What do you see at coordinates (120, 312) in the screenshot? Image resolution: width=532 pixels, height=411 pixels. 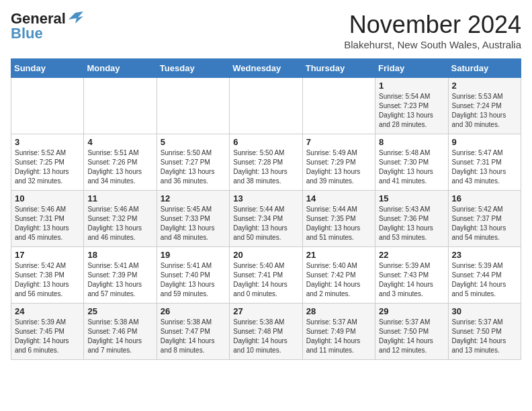 I see `day-number: 25` at bounding box center [120, 312].